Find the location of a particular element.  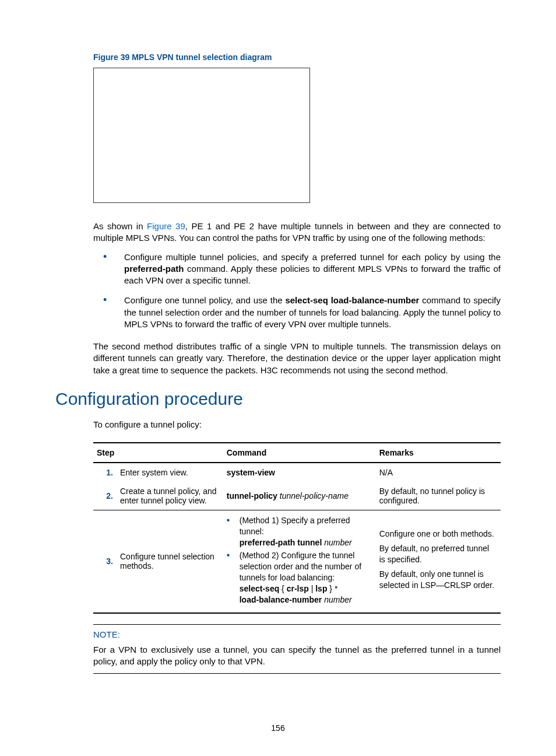

table-row: 3. Configure tunnel selection methods. •… is located at coordinates (297, 561).